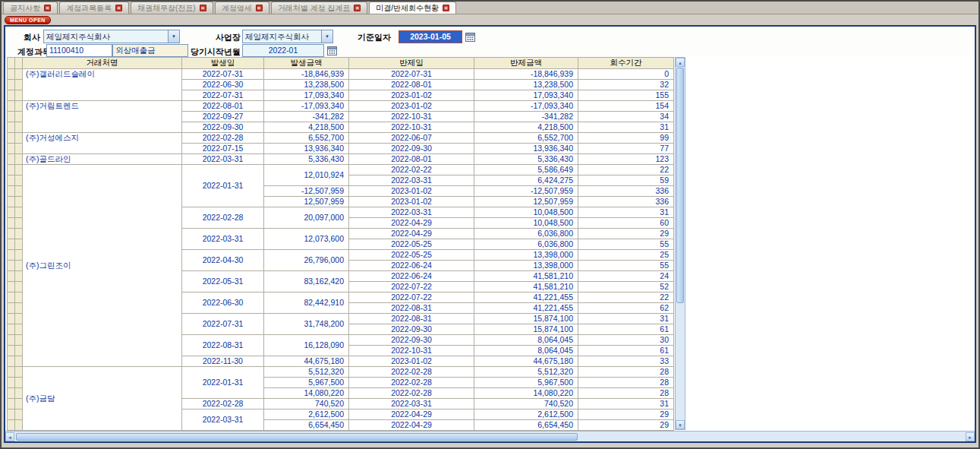 The width and height of the screenshot is (980, 449). I want to click on cell-date: 2022-09-27, so click(223, 117).